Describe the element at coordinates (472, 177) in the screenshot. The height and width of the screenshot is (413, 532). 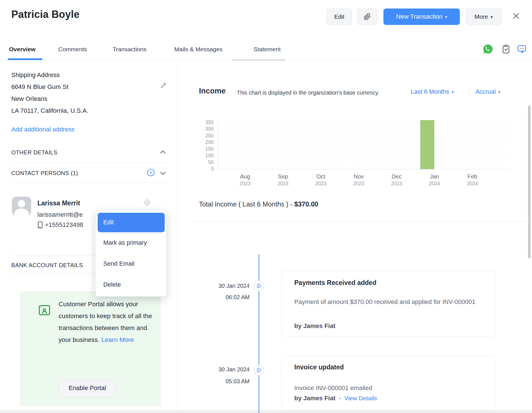
I see `chart-x-label-month: Feb` at that location.